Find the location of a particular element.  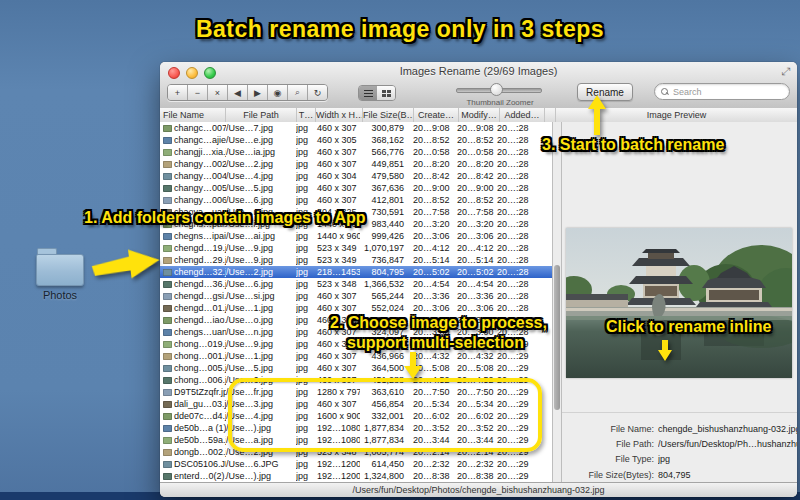

toolbar-button-group: +−×◀▶◉⌕↻ is located at coordinates (248, 92).